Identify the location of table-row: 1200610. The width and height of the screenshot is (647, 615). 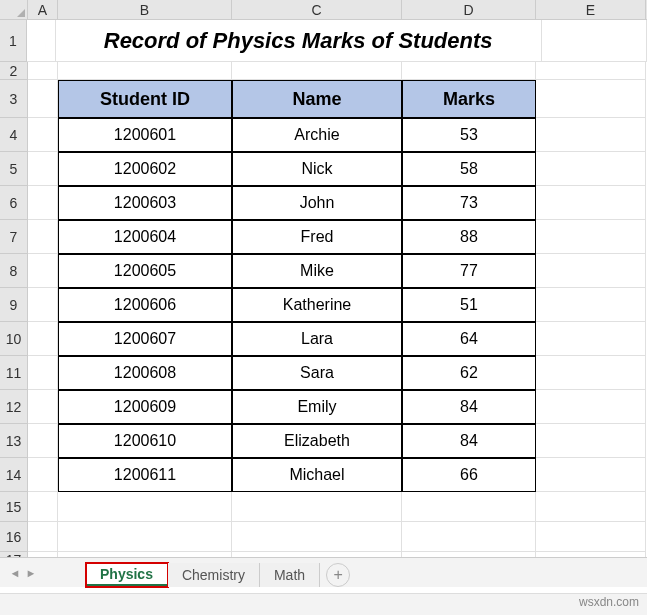
(145, 441).